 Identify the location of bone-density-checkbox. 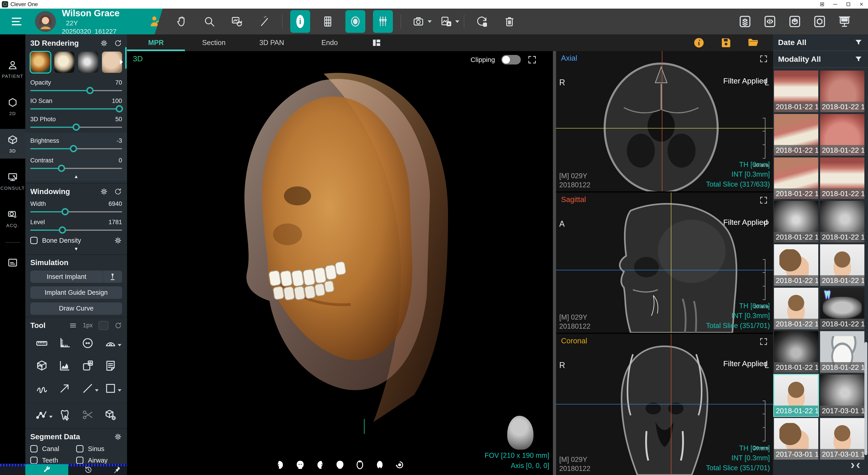
(34, 240).